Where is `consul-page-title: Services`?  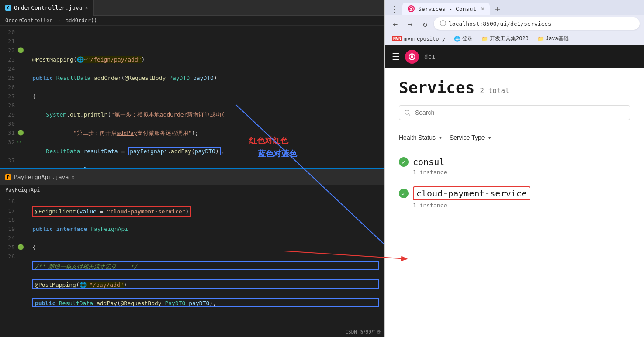
consul-page-title: Services is located at coordinates (437, 87).